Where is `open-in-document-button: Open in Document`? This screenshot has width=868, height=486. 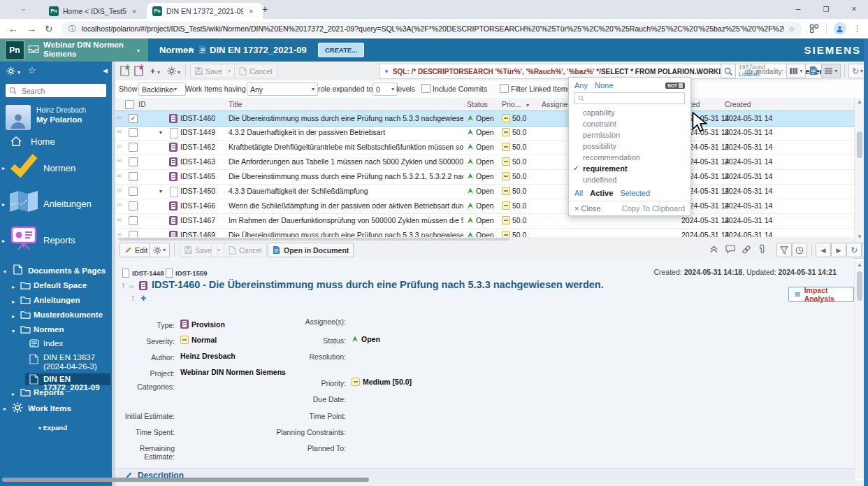
open-in-document-button: Open in Document is located at coordinates (310, 250).